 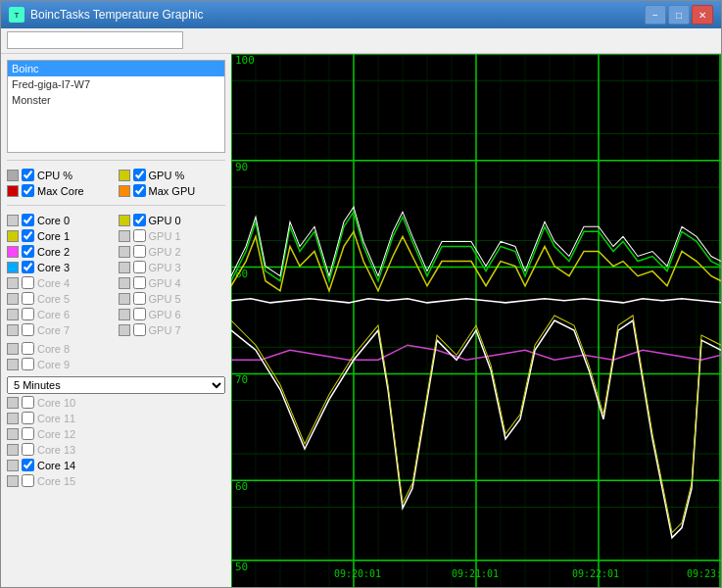 What do you see at coordinates (679, 15) in the screenshot?
I see `maximize-button: □` at bounding box center [679, 15].